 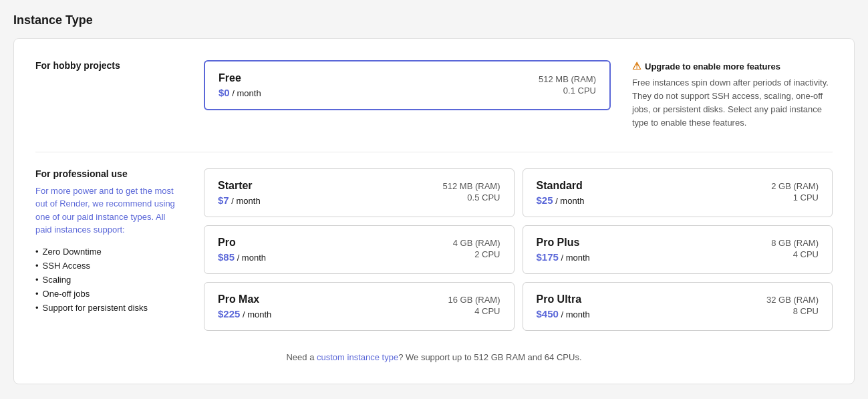 I want to click on pro-max-price-bold: $225, so click(x=229, y=314).